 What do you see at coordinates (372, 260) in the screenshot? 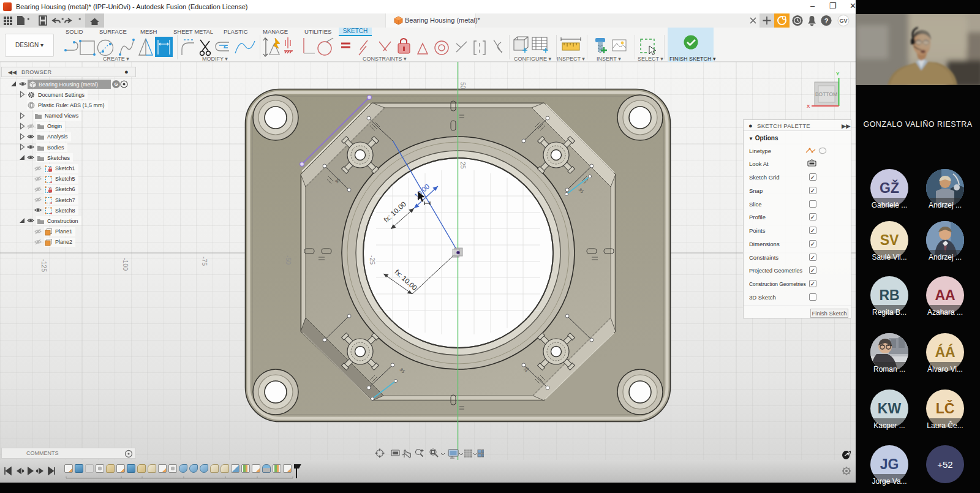
I see `svg-text: -25` at bounding box center [372, 260].